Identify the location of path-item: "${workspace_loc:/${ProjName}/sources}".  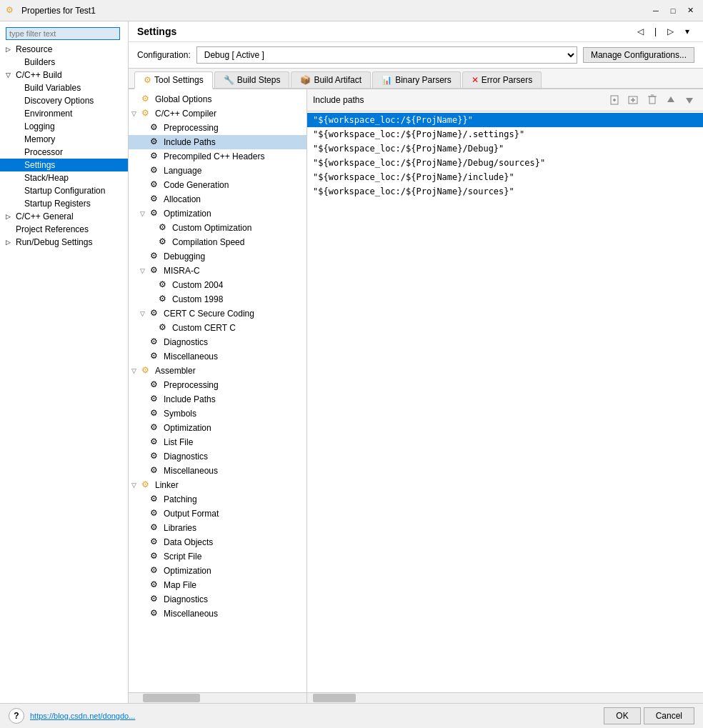
(505, 191).